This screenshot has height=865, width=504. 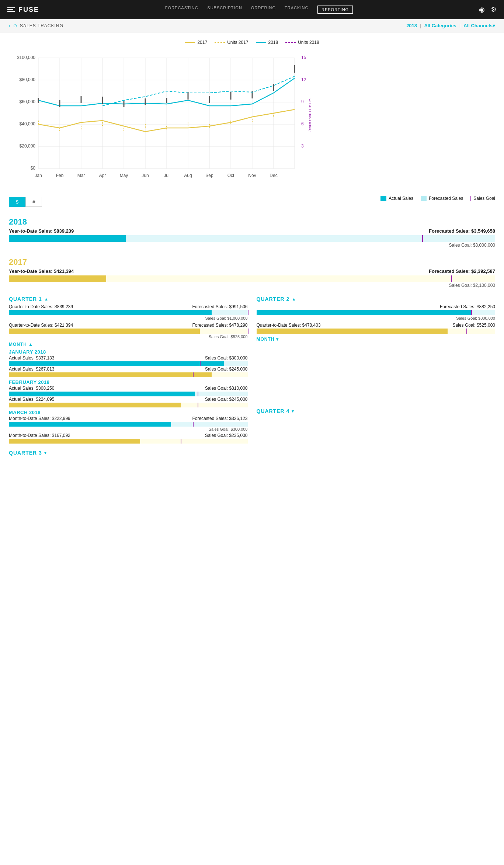 I want to click on nav-forecasting: FORECASTING, so click(x=182, y=10).